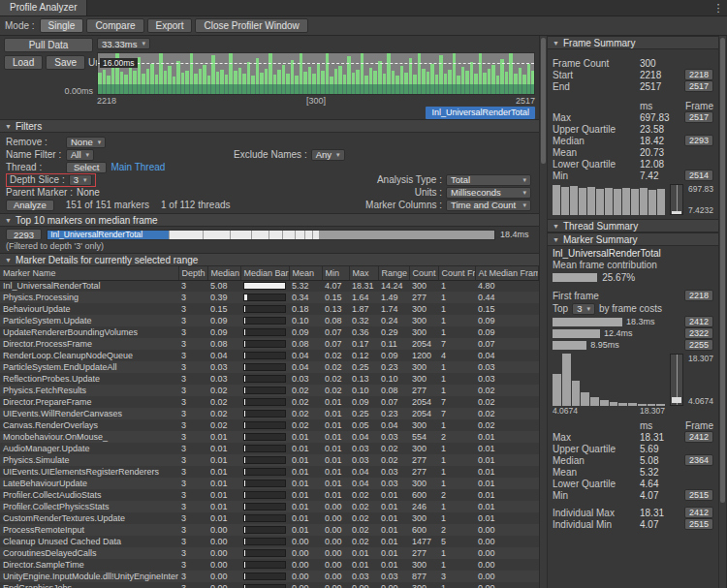 The width and height of the screenshot is (727, 588). Describe the element at coordinates (269, 309) in the screenshot. I see `table-row: BehaviourUpdate30.150.180.131.871.743001…` at that location.